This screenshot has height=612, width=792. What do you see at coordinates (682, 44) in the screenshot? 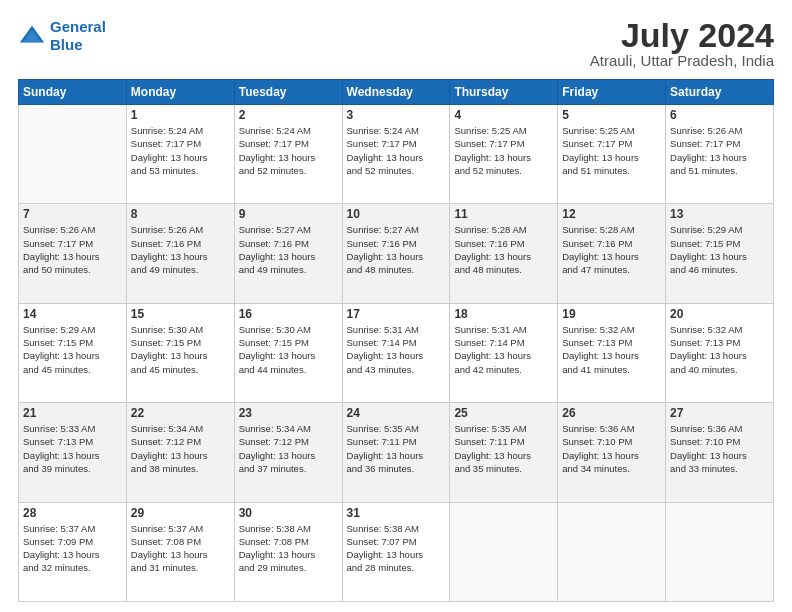
I see `title-block: July 2024 Atrauli, Uttar Pradesh, India` at bounding box center [682, 44].